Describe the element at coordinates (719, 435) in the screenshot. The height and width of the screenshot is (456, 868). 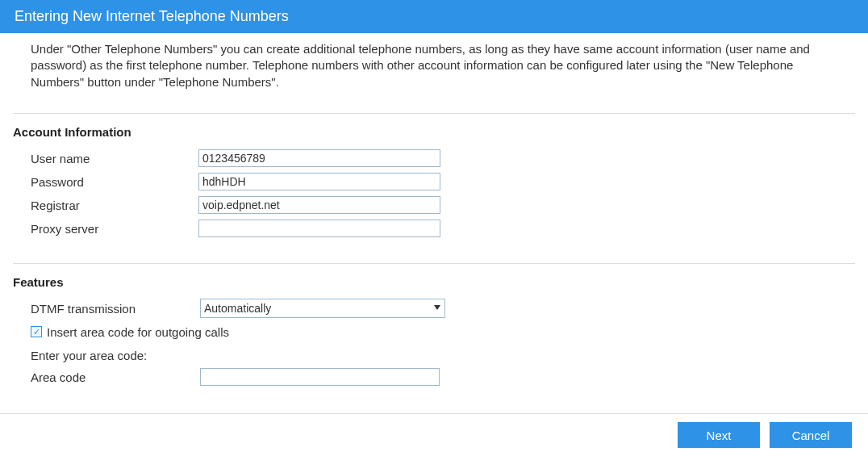
I see `next-button: Next` at that location.